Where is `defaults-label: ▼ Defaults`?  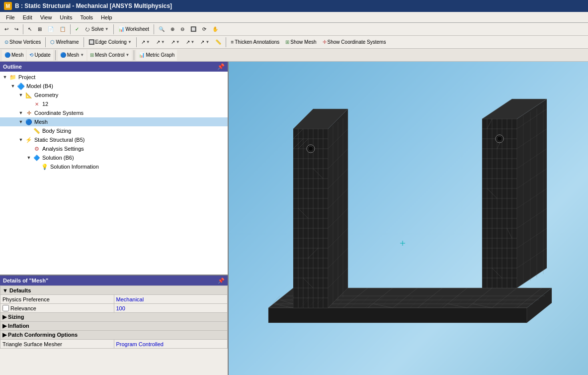 defaults-label: ▼ Defaults is located at coordinates (114, 290).